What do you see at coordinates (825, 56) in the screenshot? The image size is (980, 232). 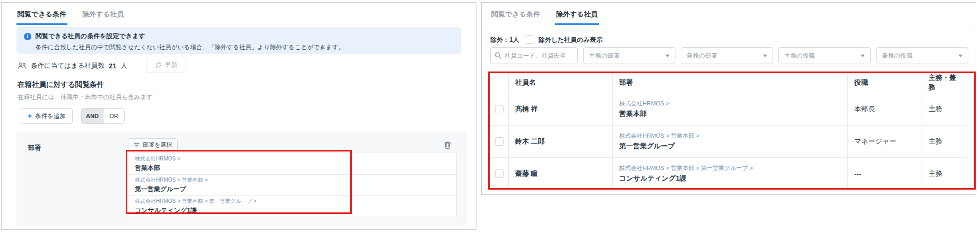 I see `primary-role-select: 主務の役職` at bounding box center [825, 56].